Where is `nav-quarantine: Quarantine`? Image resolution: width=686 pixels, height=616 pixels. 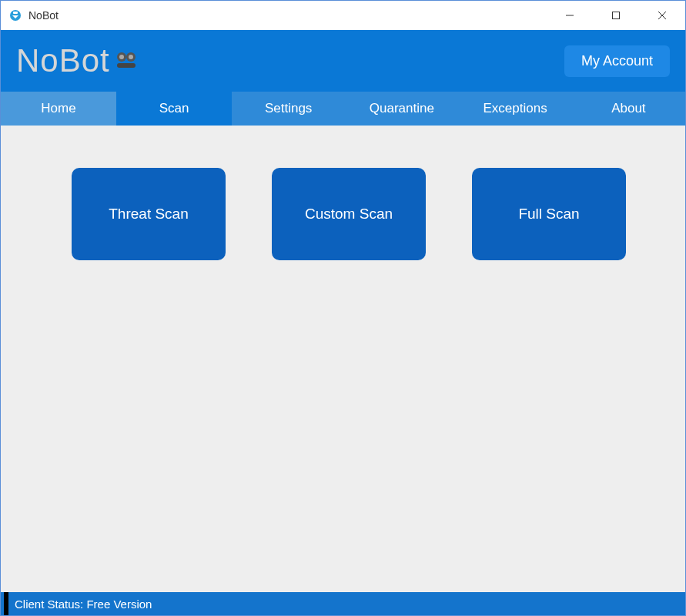
nav-quarantine: Quarantine is located at coordinates (402, 109).